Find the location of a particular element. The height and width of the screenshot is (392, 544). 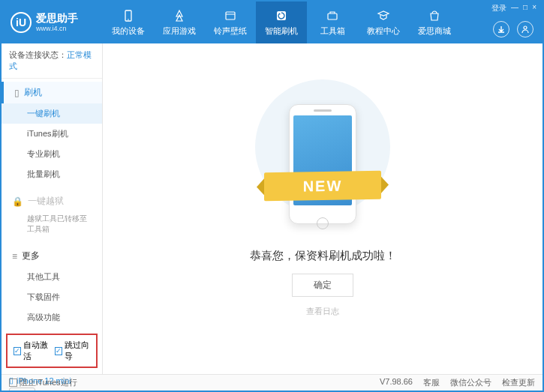

nav-toolbox: 工具箱 is located at coordinates (332, 22).